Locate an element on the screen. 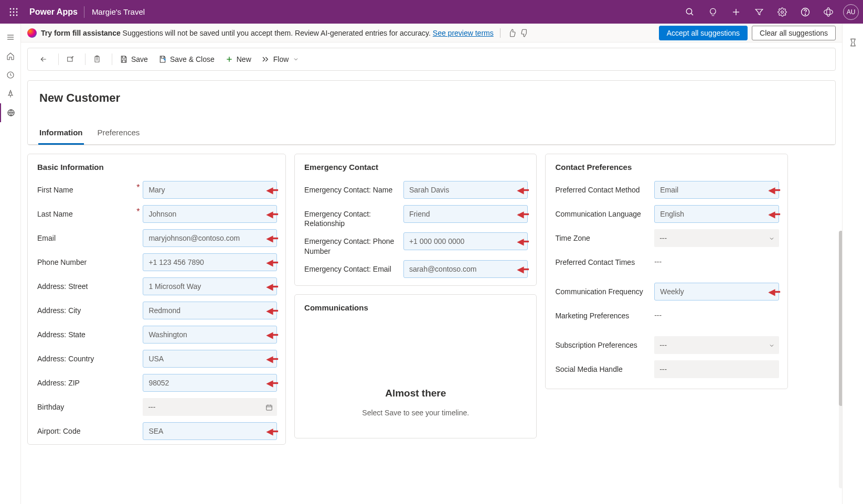 This screenshot has height=504, width=863. gear-icon is located at coordinates (782, 12).